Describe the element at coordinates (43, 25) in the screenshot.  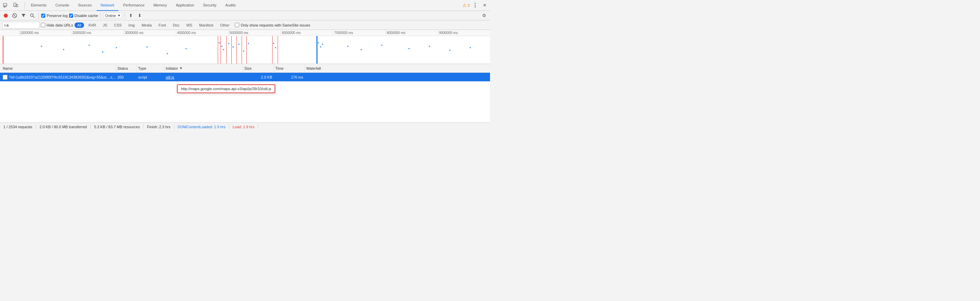
I see `hide-data-urls-checkbox` at that location.